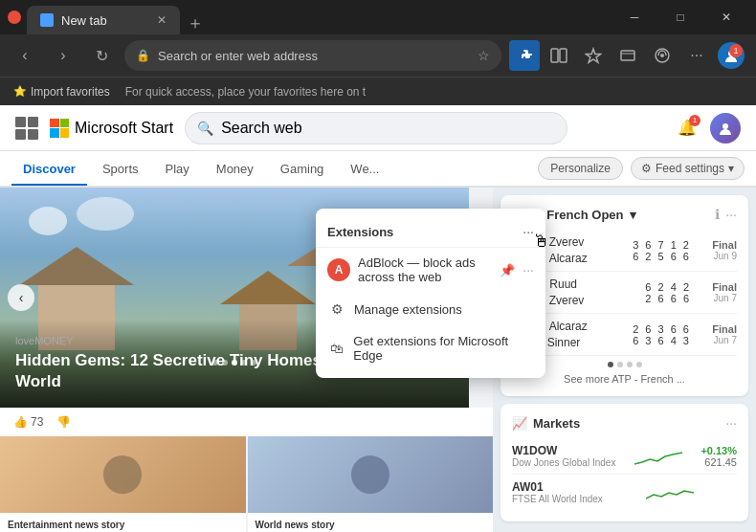  What do you see at coordinates (718, 293) in the screenshot?
I see `match2-result: Final Jun 7` at bounding box center [718, 293].